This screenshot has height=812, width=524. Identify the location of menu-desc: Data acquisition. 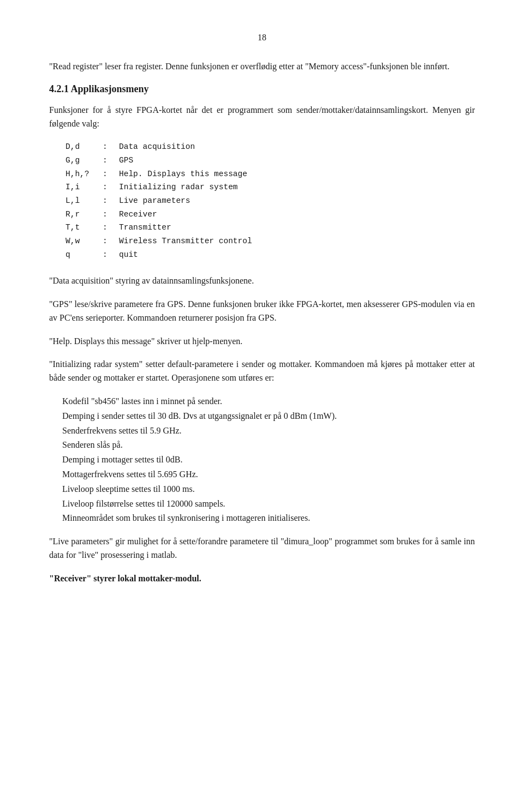
(157, 147).